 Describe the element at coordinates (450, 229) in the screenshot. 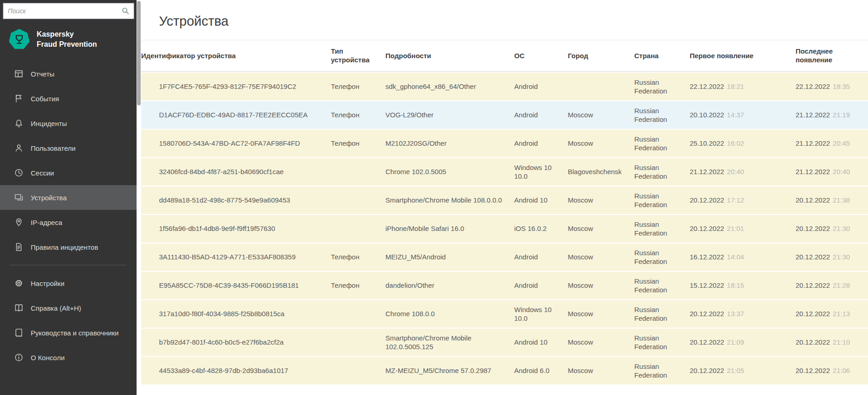

I see `cell-details: iPhone/Mobile Safari 16.0` at that location.